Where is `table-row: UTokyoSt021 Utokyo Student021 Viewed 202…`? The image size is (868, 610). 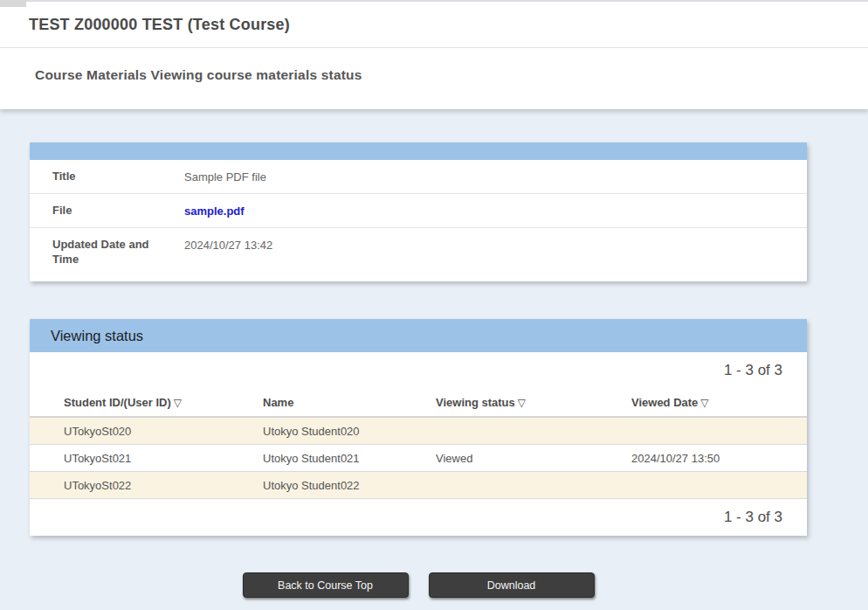
table-row: UTokyoSt021 Utokyo Student021 Viewed 202… is located at coordinates (418, 458).